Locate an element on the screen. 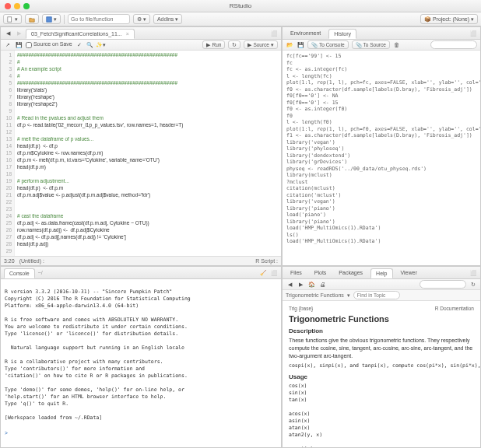 The width and height of the screenshot is (481, 448). help-usage: cos(x) sin(x) tan(x) acos(x) asin(x) ata… is located at coordinates (381, 415).